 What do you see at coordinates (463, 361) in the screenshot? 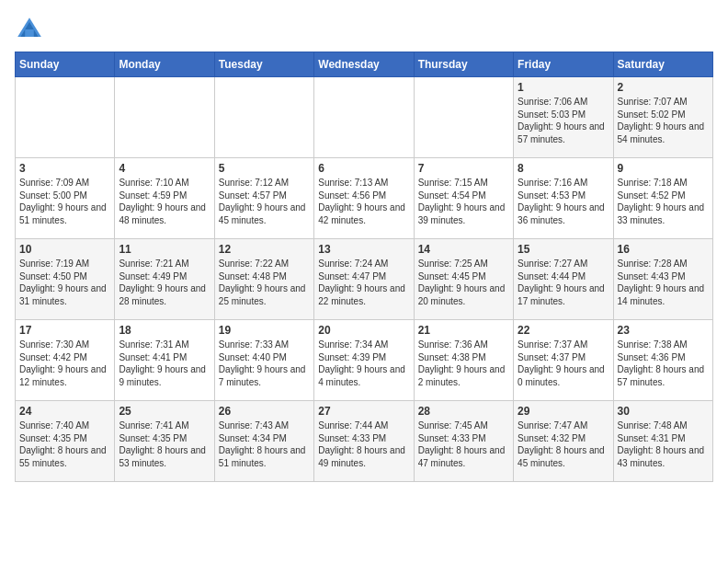
I see `day-cell: 21Sunrise: 7:36 AM Sunset: 4:38 PM Dayli…` at bounding box center [463, 361].